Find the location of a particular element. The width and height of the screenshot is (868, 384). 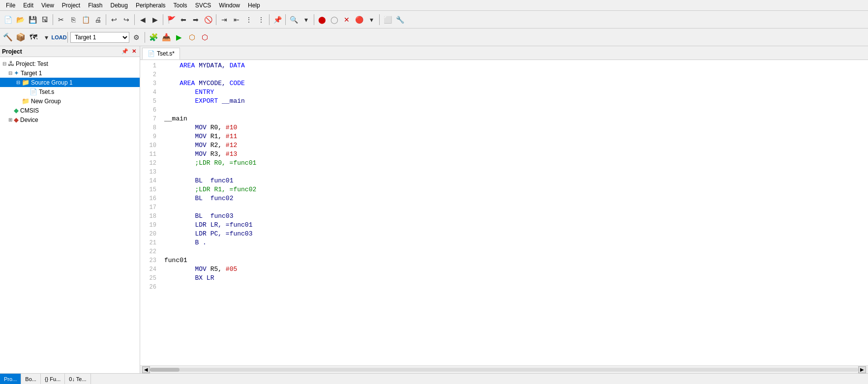

debug-target-btn: ▶ is located at coordinates (179, 37).